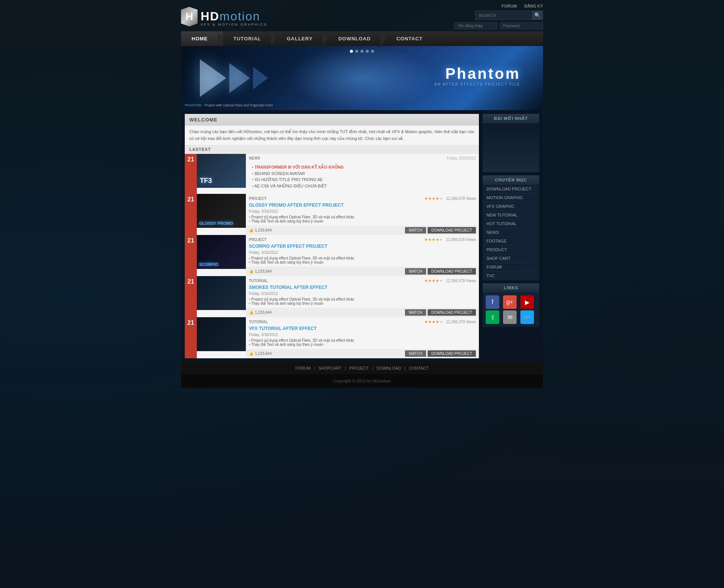  Describe the element at coordinates (511, 267) in the screenshot. I see `category-forum: FORUM` at that location.